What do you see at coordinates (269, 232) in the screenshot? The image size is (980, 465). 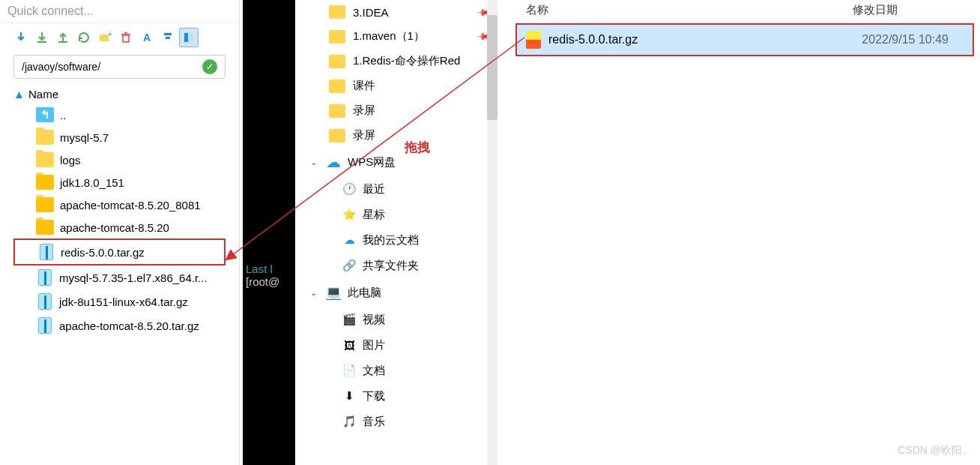 I see `terminal: Last l [root@` at bounding box center [269, 232].